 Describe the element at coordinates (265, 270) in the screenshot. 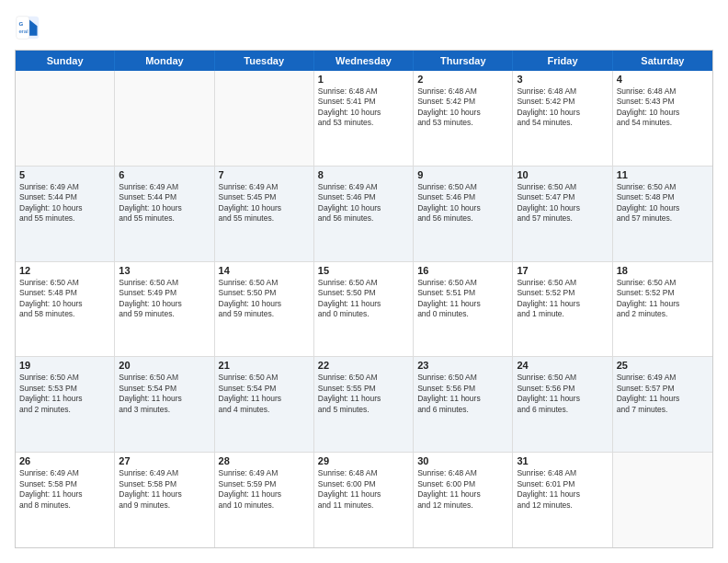

I see `day-number: 14` at that location.